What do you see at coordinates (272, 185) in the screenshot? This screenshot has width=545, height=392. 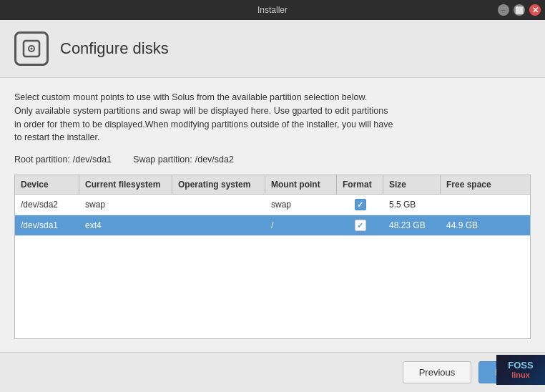 I see `table-header: Device Current filesystem Operating syst…` at bounding box center [272, 185].